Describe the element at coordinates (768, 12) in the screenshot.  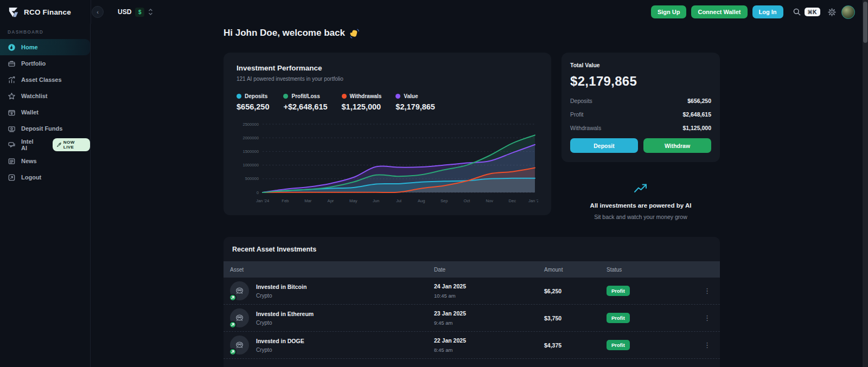
I see `log-in-button: Log In` at that location.